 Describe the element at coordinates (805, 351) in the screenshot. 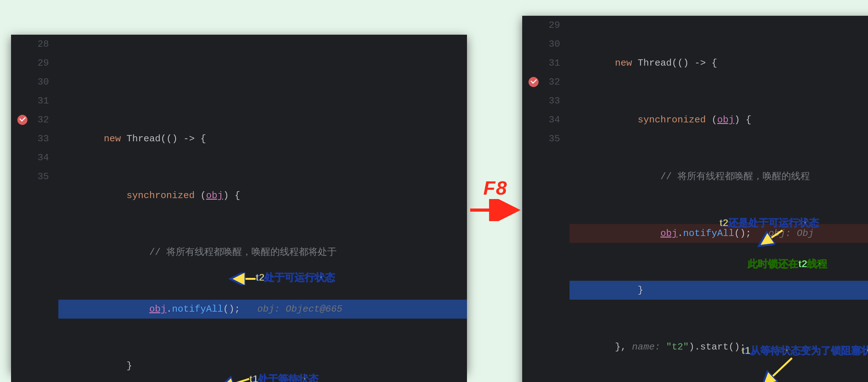

I see `annotation: t1从等待状态变为了锁阻塞状态` at that location.